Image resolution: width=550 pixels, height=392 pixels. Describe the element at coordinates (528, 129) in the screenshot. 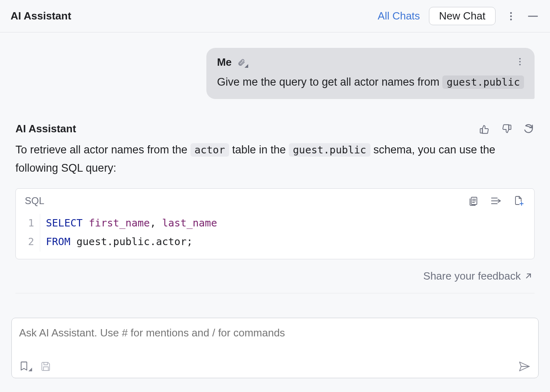

I see `regenerate-icon` at that location.